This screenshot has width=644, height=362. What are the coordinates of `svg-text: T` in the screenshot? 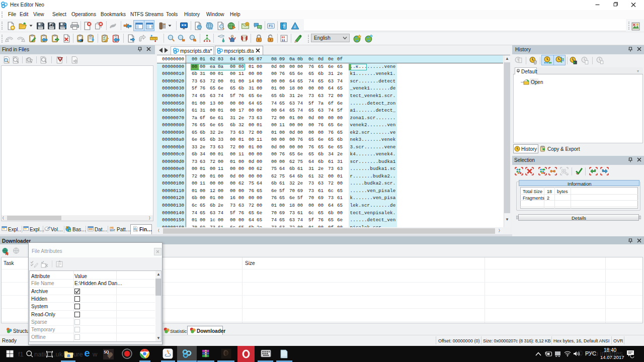 It's located at (152, 27).